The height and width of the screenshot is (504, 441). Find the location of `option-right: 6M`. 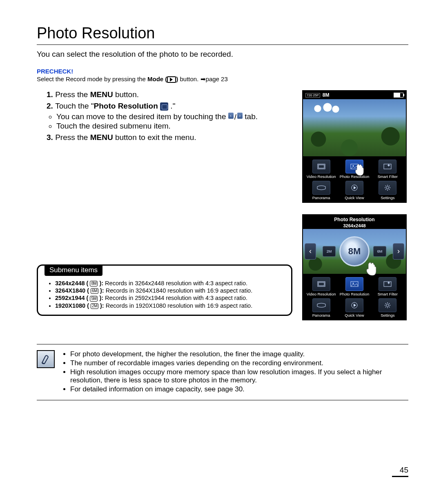

option-right: 6M is located at coordinates (380, 251).